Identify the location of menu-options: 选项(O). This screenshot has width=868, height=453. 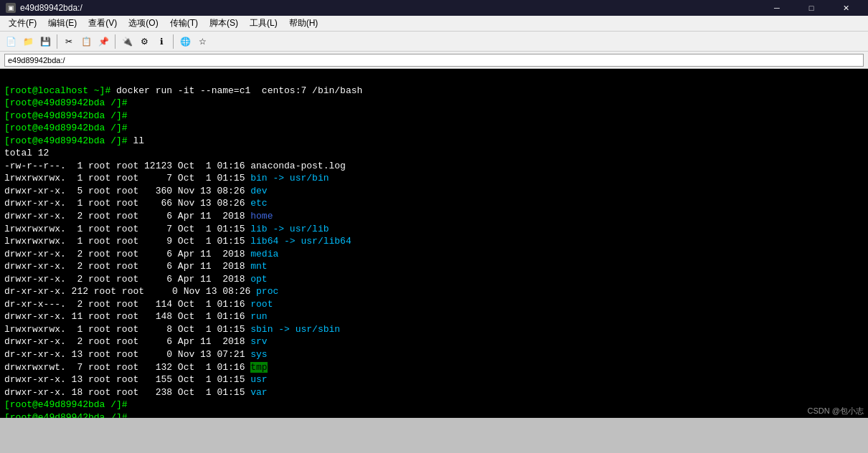
(143, 23).